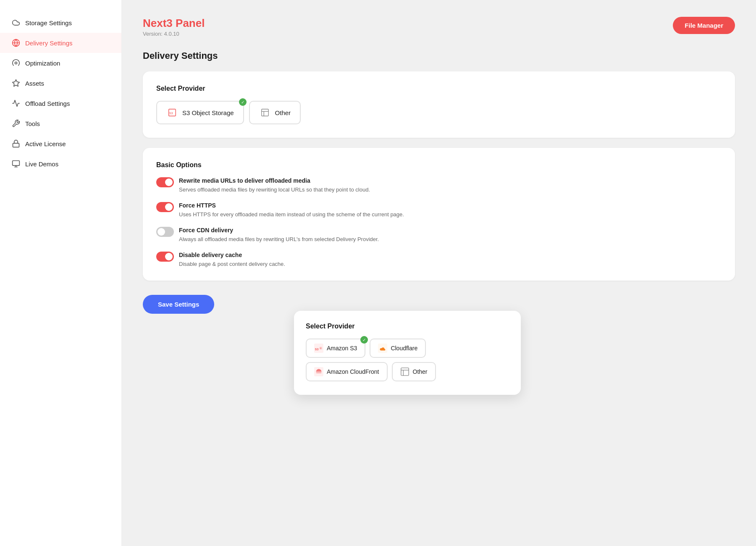  I want to click on page-header: Next3 Panel Version: 4.0.10 File Manager, so click(439, 27).